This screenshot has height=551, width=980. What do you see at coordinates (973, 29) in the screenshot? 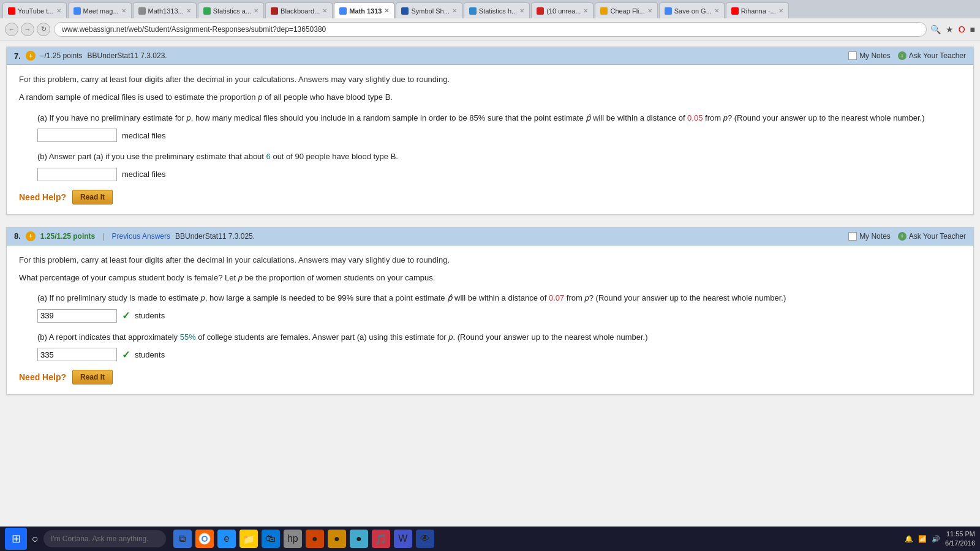
I see `extension-icon: ■` at bounding box center [973, 29].